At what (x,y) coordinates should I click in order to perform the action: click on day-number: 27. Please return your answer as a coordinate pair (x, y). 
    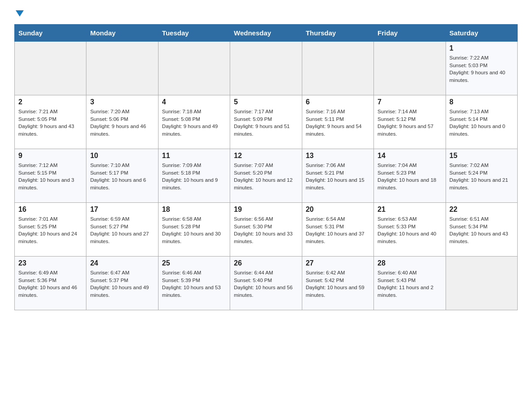
    Looking at the image, I should click on (338, 263).